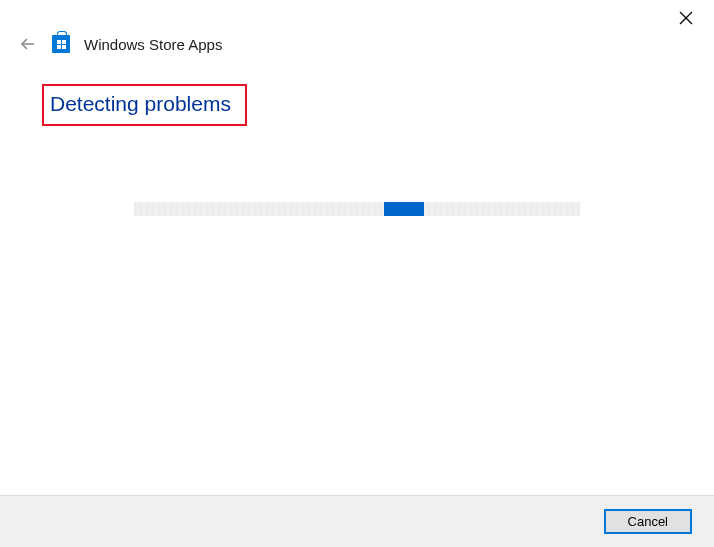  Describe the element at coordinates (153, 44) in the screenshot. I see `window-title: Windows Store Apps` at that location.